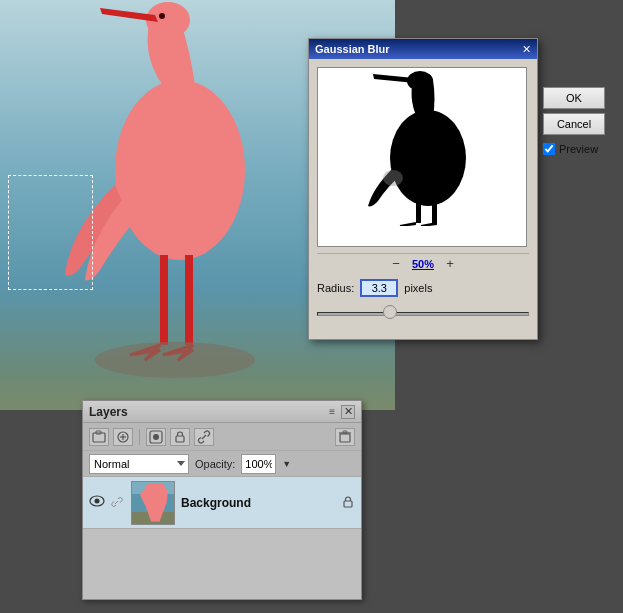 This screenshot has width=623, height=613. Describe the element at coordinates (258, 464) in the screenshot. I see `opacity-input` at that location.